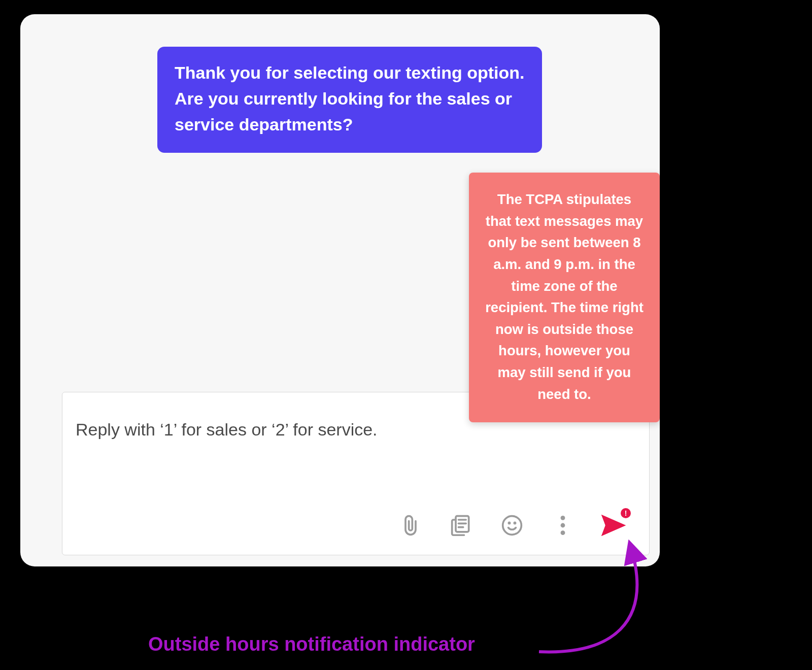 The image size is (812, 670). I want to click on alert-badge-text: !, so click(626, 513).